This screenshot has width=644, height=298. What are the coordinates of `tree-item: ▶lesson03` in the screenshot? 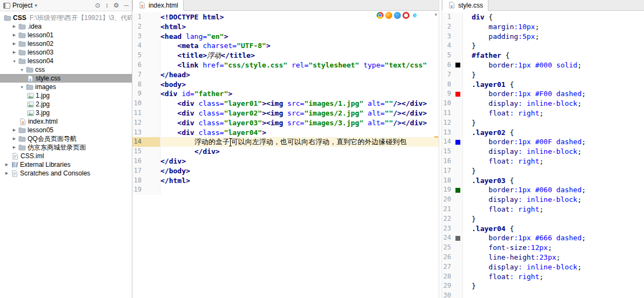 It's located at (66, 52).